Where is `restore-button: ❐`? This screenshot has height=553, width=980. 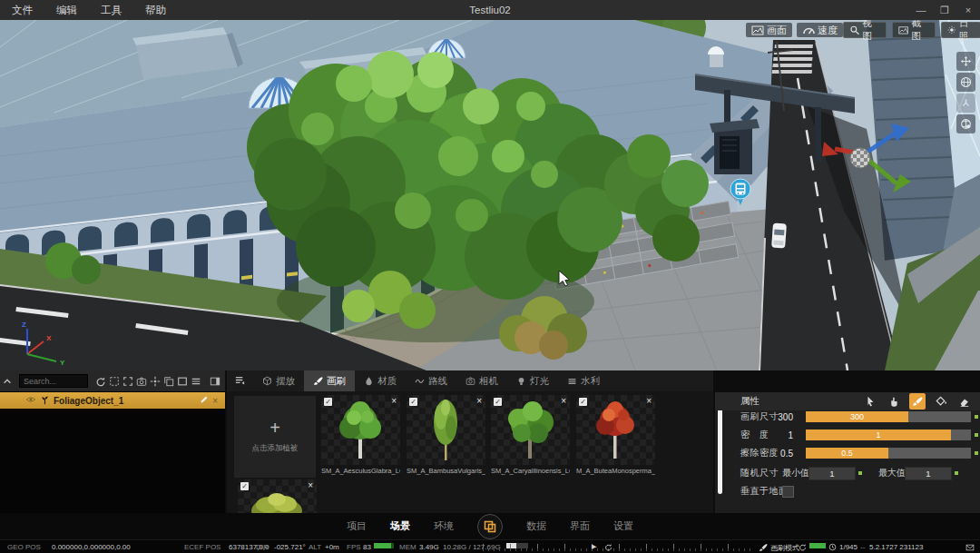
restore-button: ❐ is located at coordinates (945, 11).